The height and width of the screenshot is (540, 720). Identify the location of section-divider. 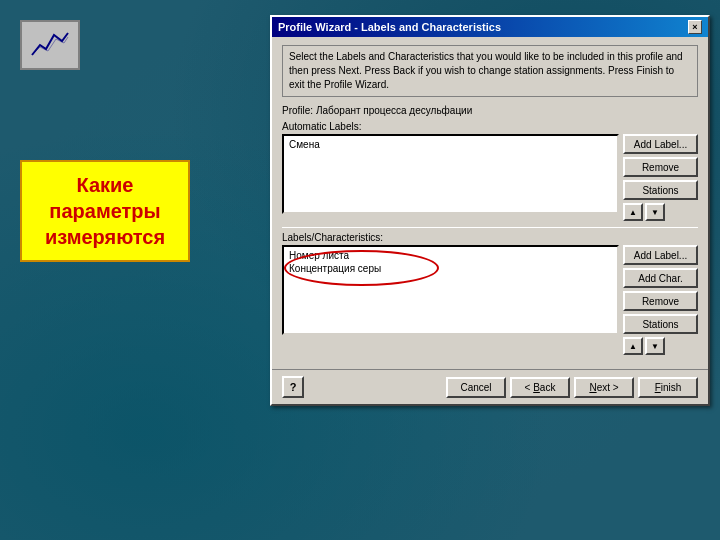
(490, 228).